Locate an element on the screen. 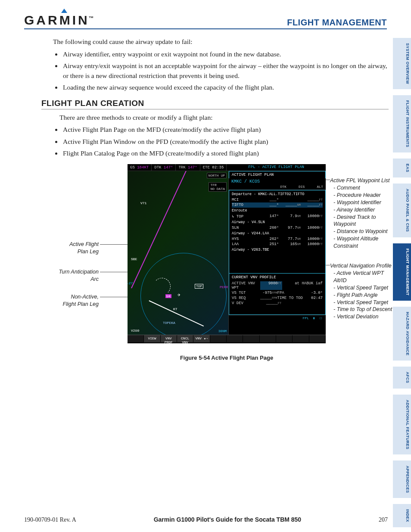 This screenshot has width=411, height=532. side-tab-strip: SYSTEM OVERVIEW FLIGHT INSTRUMENTS EAS A… is located at coordinates (402, 283).